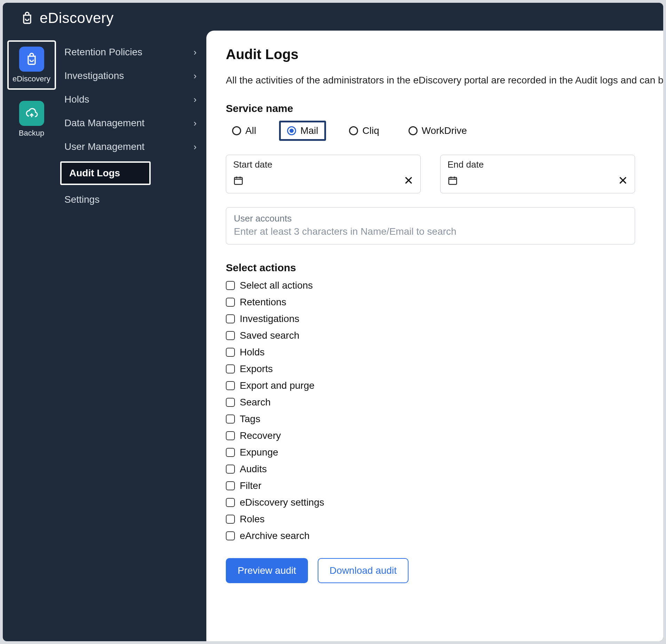 Image resolution: width=666 pixels, height=644 pixels. What do you see at coordinates (445, 486) in the screenshot?
I see `action-checkbox-filter: Filter` at bounding box center [445, 486].